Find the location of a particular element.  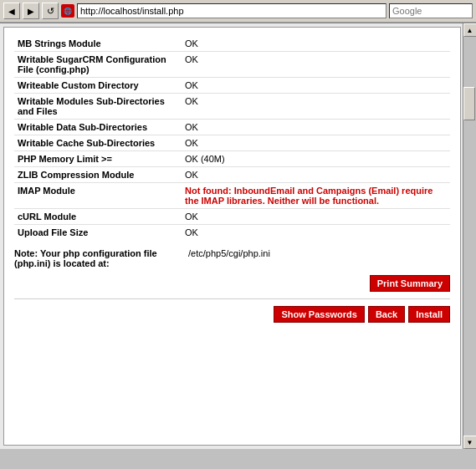

check-label: Upload File Size is located at coordinates (98, 232).